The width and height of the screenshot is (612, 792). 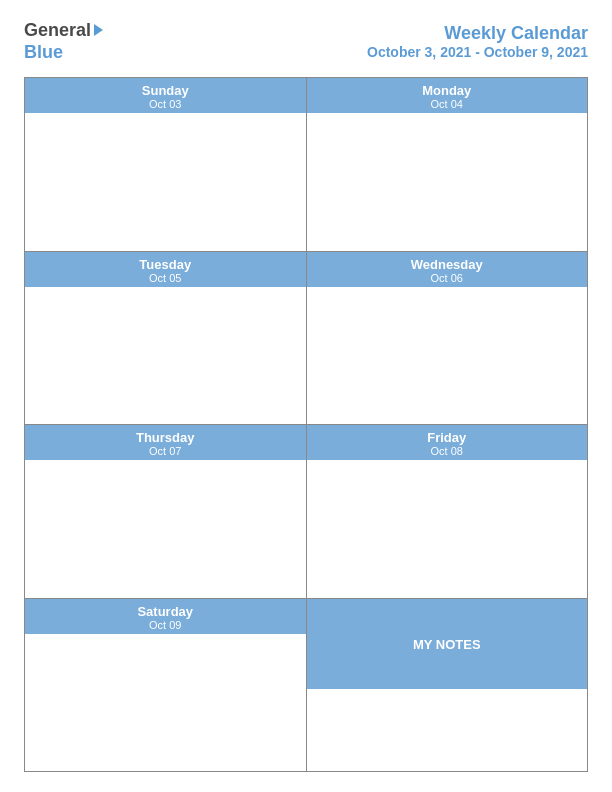 I want to click on wednesday-date: Oct 06, so click(x=448, y=278).